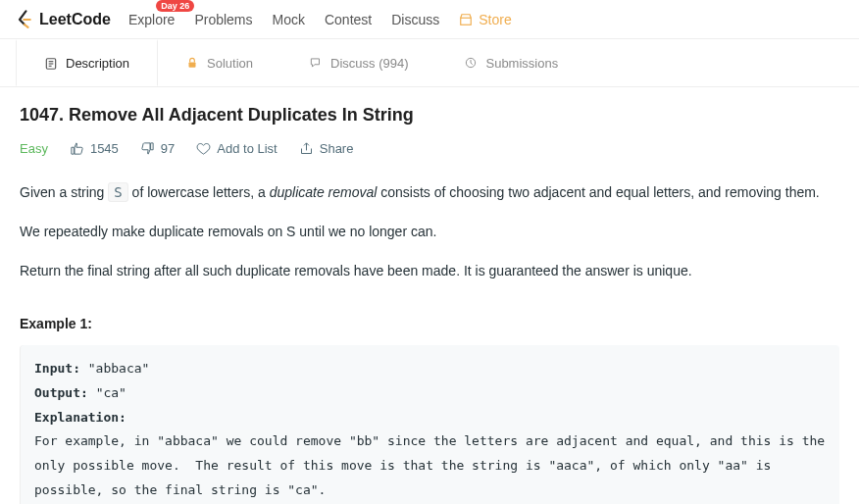  I want to click on desc-paragraph-2: We repeatedly make duplicate removals on…, so click(430, 232).